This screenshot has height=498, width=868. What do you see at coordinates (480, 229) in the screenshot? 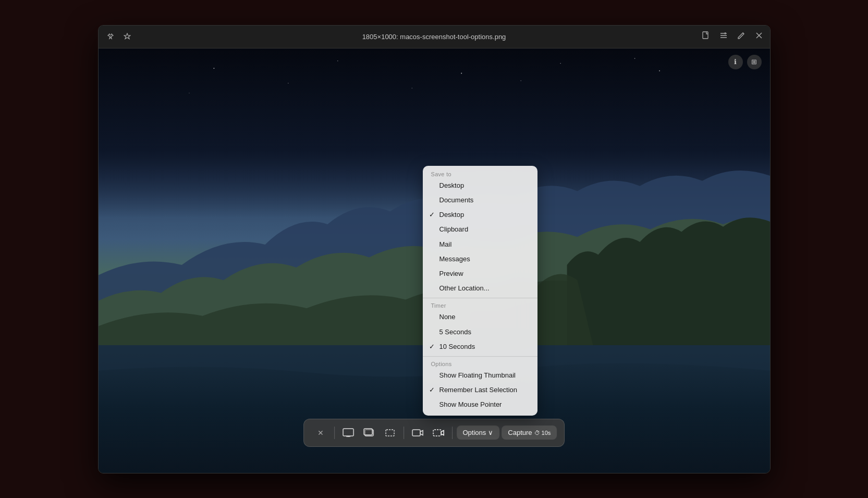
I see `menu-item-clipboard: Clipboard` at bounding box center [480, 229].